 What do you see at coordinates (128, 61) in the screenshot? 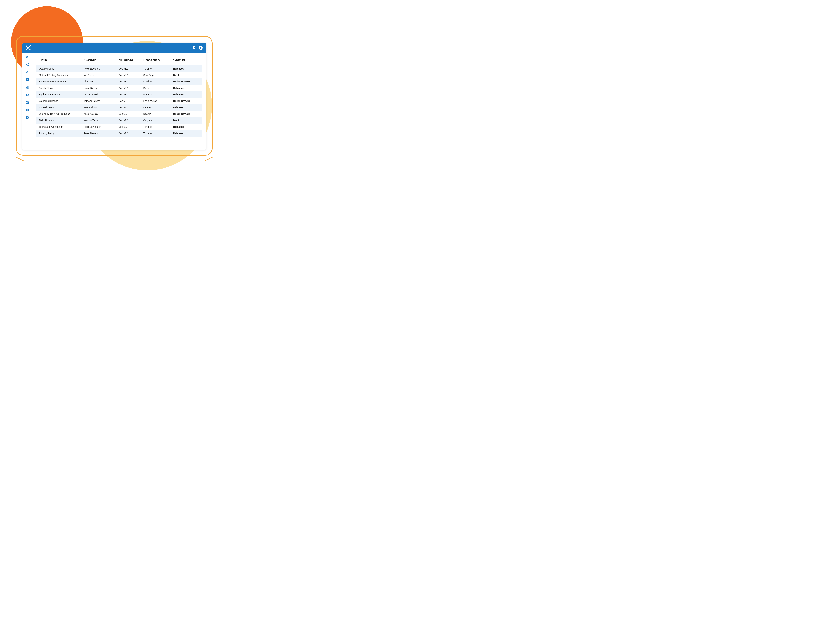
I see `col-header-number: Number` at bounding box center [128, 61].